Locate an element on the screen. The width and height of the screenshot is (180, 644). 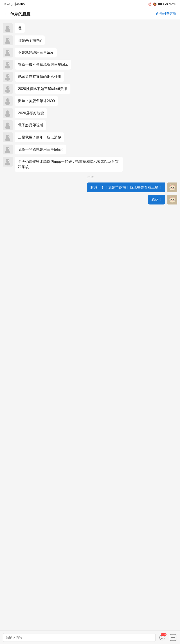
status-bar: HD 4G 43.2K/s ⏰ 🔕 79 17:13 is located at coordinates (90, 4).